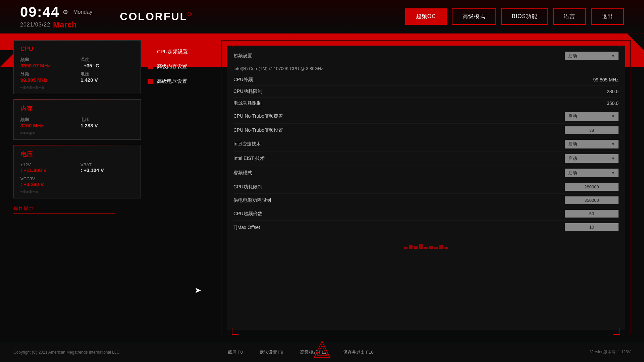  I want to click on menu-dot-volt, so click(150, 81).